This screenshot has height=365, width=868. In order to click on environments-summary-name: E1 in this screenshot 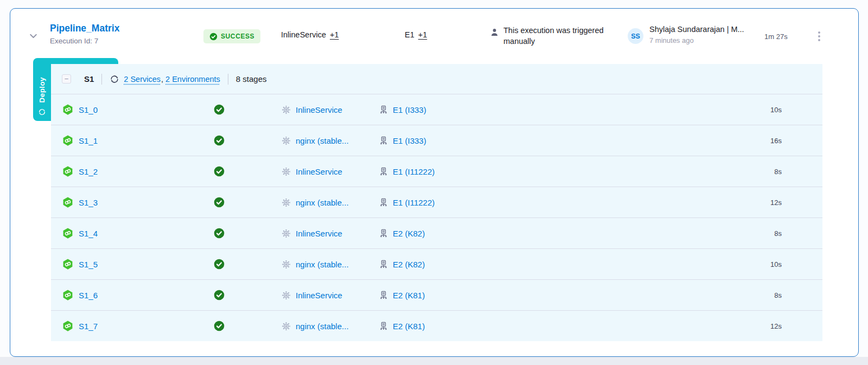, I will do `click(410, 35)`.